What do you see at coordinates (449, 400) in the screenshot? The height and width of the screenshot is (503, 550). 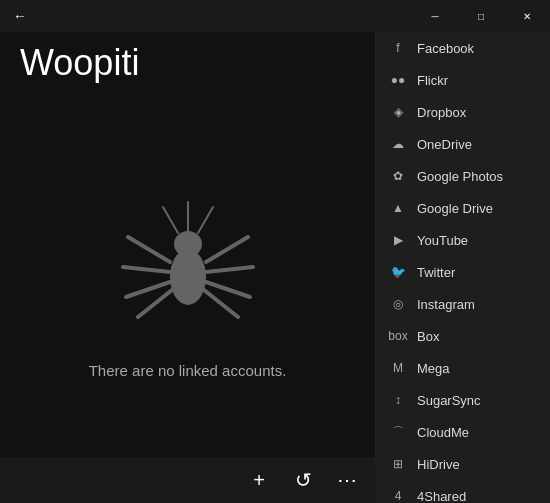 I see `sugarsync-label: SugarSync` at bounding box center [449, 400].